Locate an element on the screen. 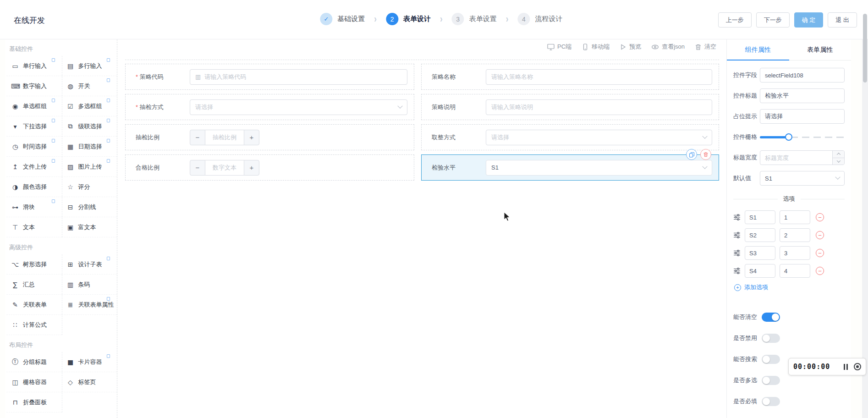  control-item: ◫ 栅格容器 is located at coordinates (34, 382).